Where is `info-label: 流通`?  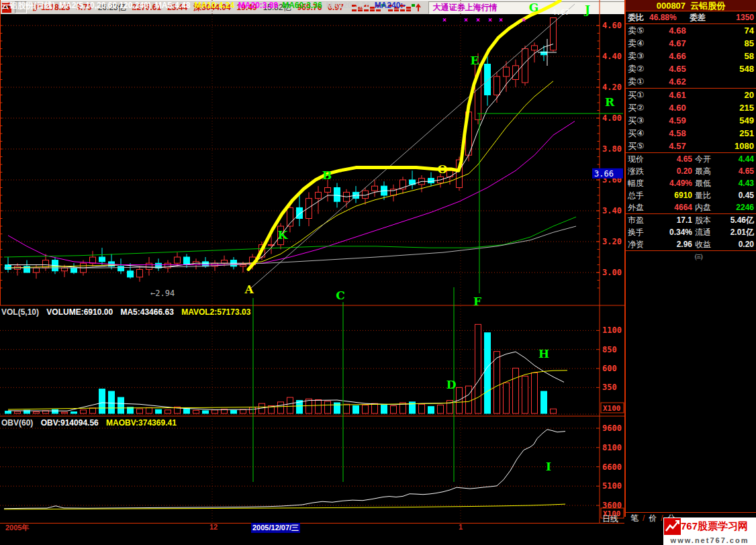
info-label: 流通 is located at coordinates (706, 232).